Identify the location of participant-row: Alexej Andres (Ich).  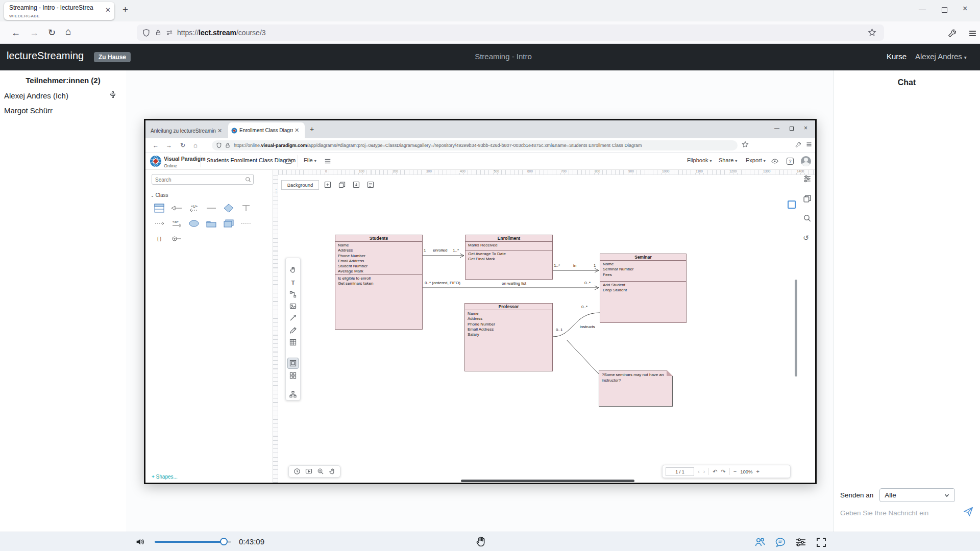
(63, 96).